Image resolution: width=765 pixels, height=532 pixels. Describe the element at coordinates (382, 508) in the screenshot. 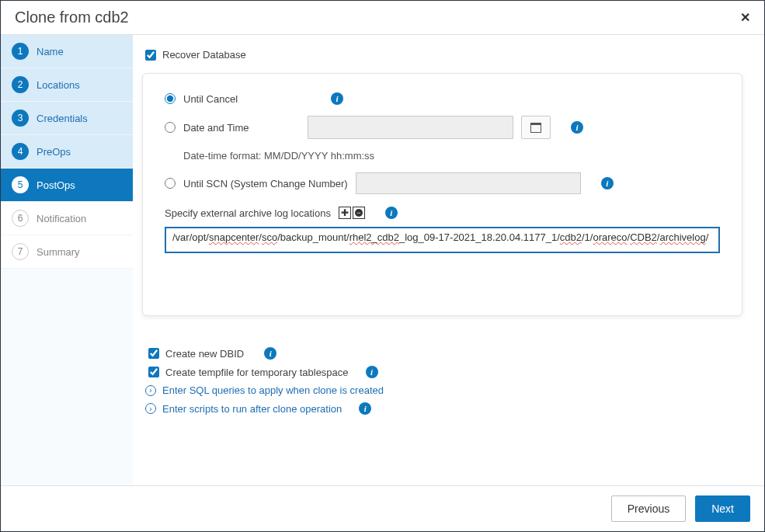

I see `dialog-footer: Previous Next` at that location.